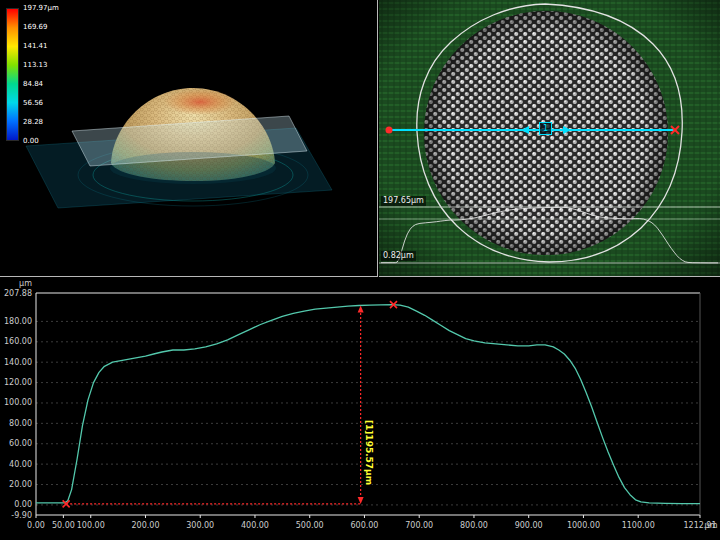 Image resolution: width=720 pixels, height=540 pixels. I want to click on svg-text: 60.00, so click(20, 444).